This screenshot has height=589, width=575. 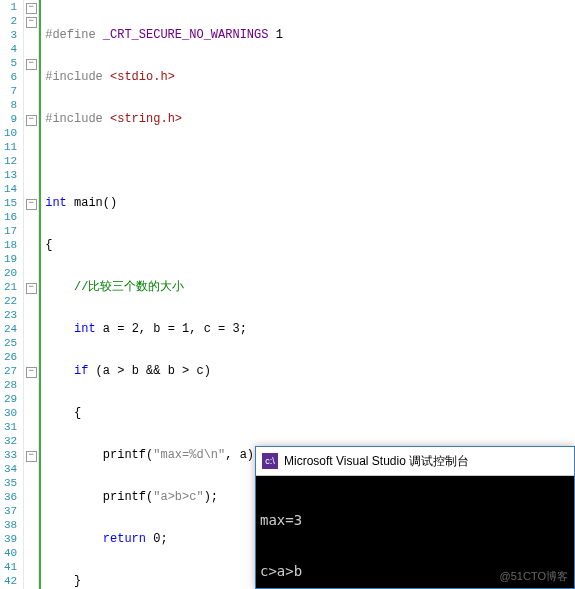 What do you see at coordinates (534, 576) in the screenshot?
I see `watermark-text: @51CTO博客` at bounding box center [534, 576].